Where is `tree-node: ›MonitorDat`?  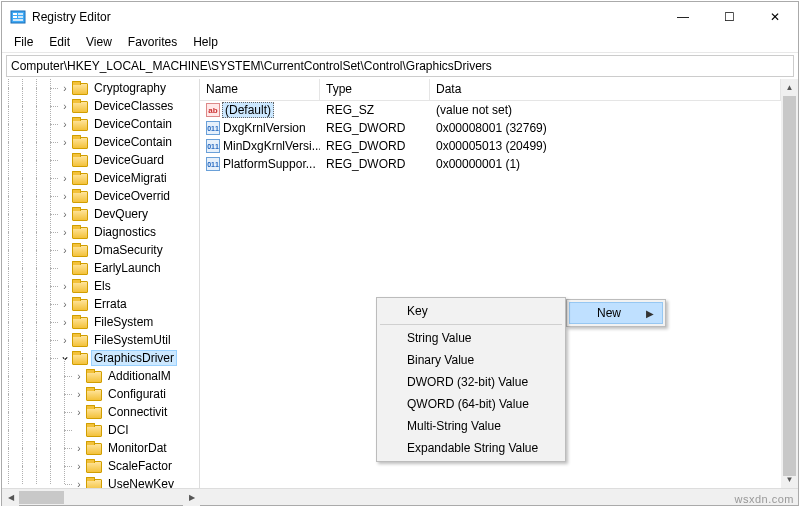 tree-node: ›MonitorDat is located at coordinates (100, 448).